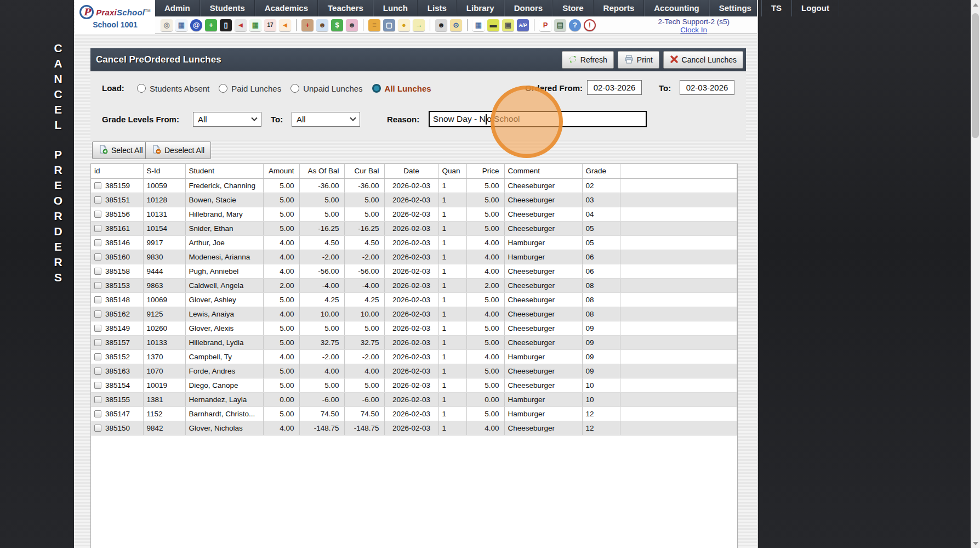  I want to click on report-grid-icon: ▦, so click(478, 25).